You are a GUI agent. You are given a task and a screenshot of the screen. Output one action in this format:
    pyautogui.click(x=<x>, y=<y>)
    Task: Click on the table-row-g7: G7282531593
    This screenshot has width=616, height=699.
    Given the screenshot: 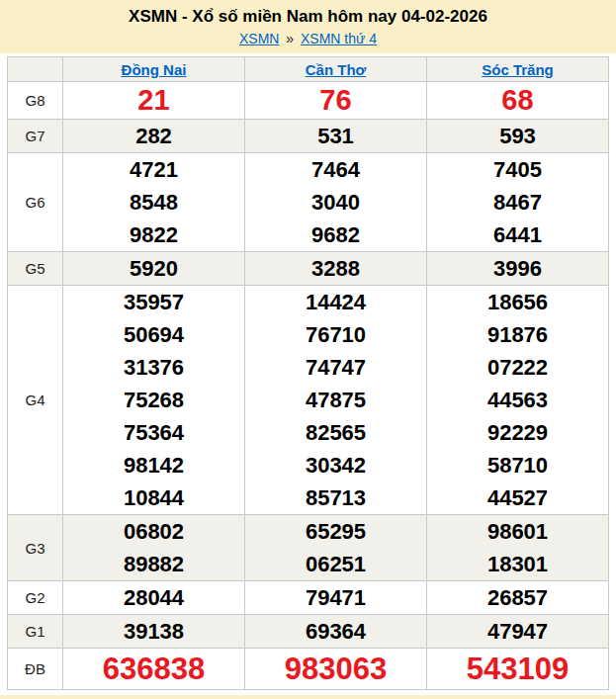 What is the action you would take?
    pyautogui.click(x=308, y=136)
    